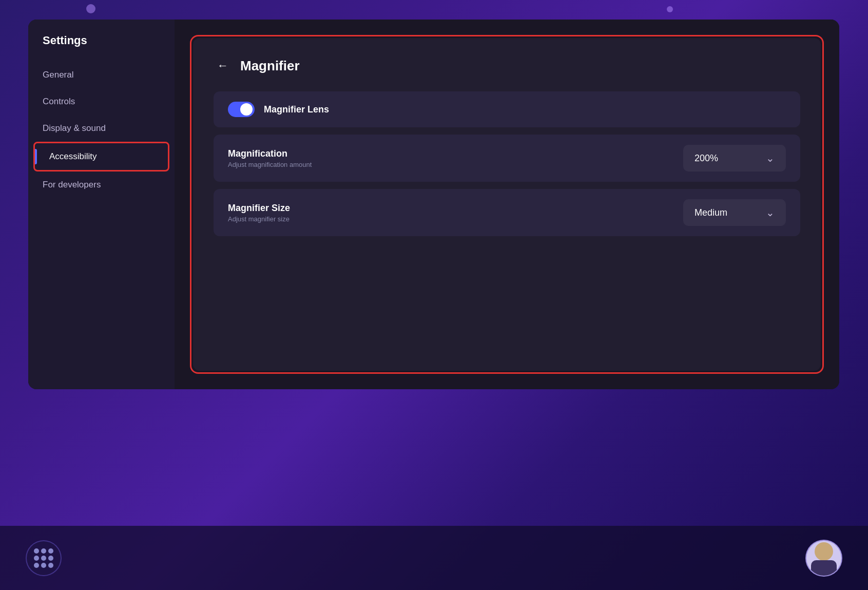  What do you see at coordinates (824, 558) in the screenshot?
I see `avatar-button` at bounding box center [824, 558].